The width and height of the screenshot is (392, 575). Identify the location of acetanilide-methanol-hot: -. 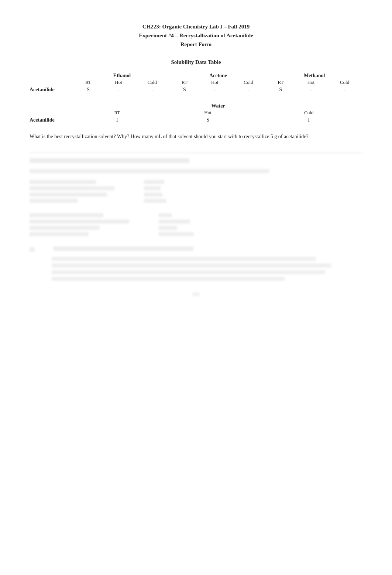
(311, 90).